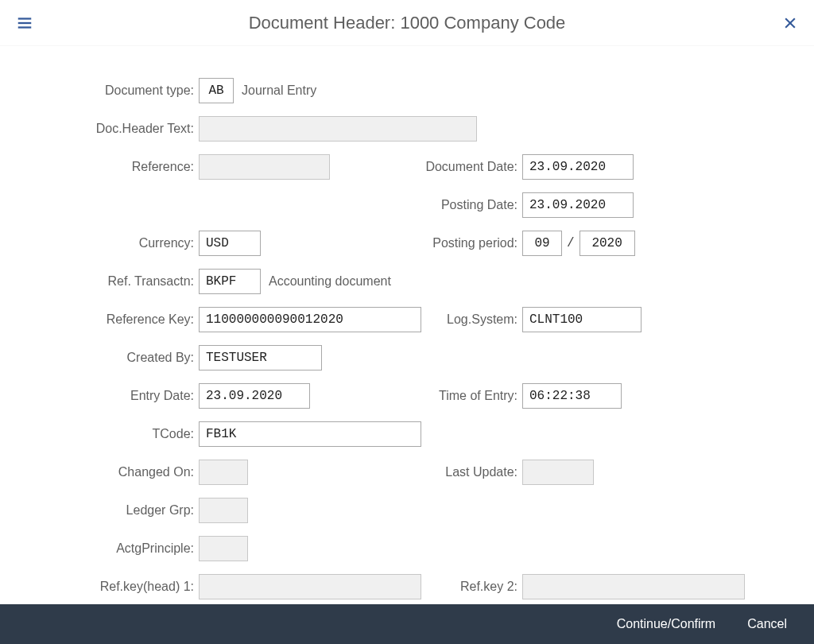 The width and height of the screenshot is (814, 644). Describe the element at coordinates (111, 549) in the screenshot. I see `label-actg-principle: ActgPrinciple:` at that location.